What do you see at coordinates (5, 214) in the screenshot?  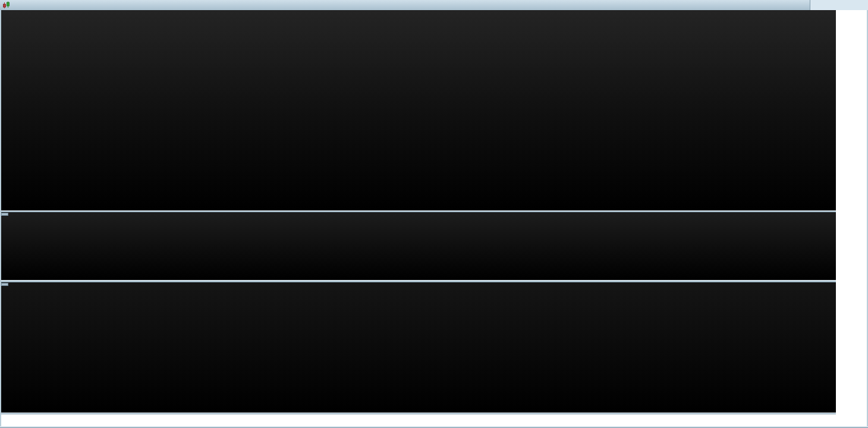 I see `volume-panel-label` at bounding box center [5, 214].